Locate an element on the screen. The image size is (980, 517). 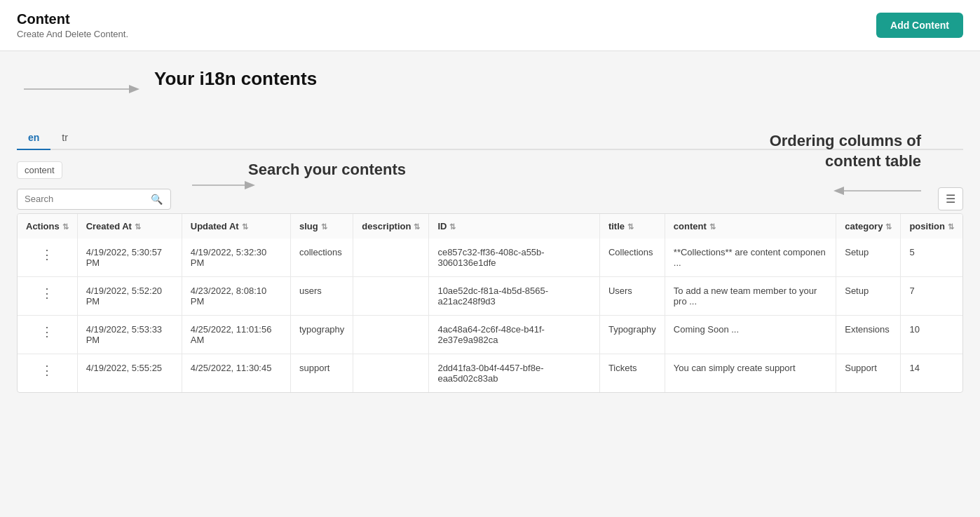
slug-value: users is located at coordinates (311, 290).